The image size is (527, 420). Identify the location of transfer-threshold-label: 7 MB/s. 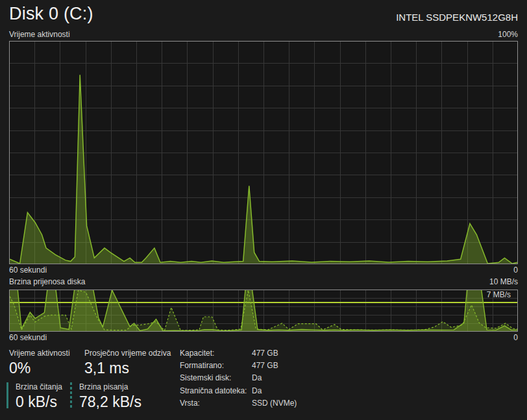
(498, 295).